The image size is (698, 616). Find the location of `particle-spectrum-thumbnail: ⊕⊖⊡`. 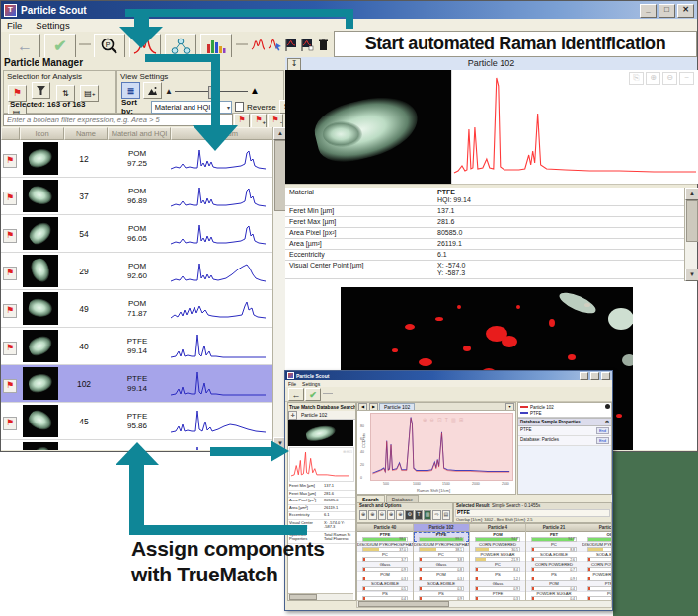

particle-spectrum-thumbnail: ⊕⊖⊡ is located at coordinates (322, 464).